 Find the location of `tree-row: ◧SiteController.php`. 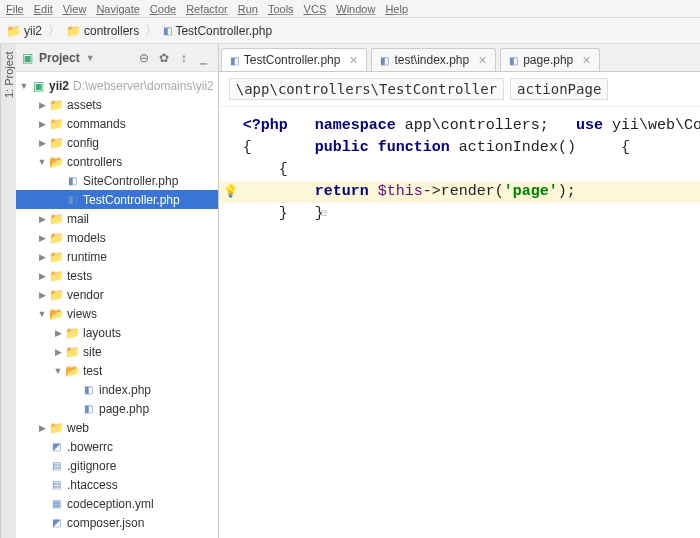

tree-row: ◧SiteController.php is located at coordinates (117, 180).